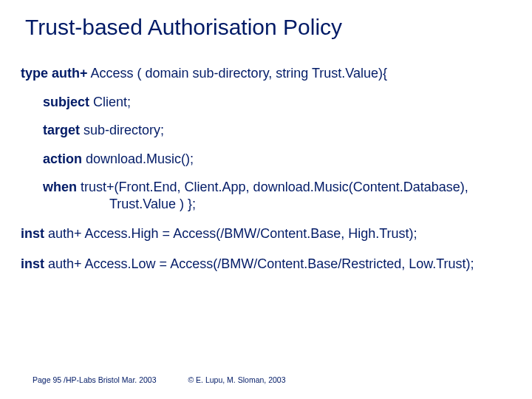  What do you see at coordinates (55, 73) in the screenshot?
I see `keyword-type-auth: type auth+` at bounding box center [55, 73].